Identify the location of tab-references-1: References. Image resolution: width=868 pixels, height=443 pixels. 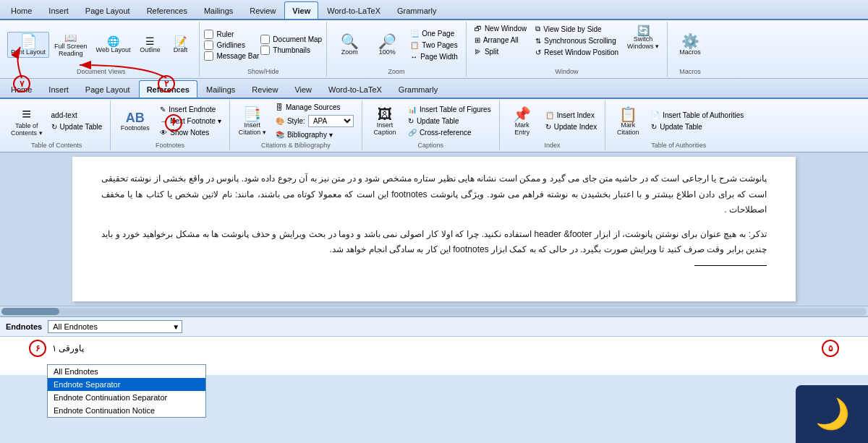
(167, 10).